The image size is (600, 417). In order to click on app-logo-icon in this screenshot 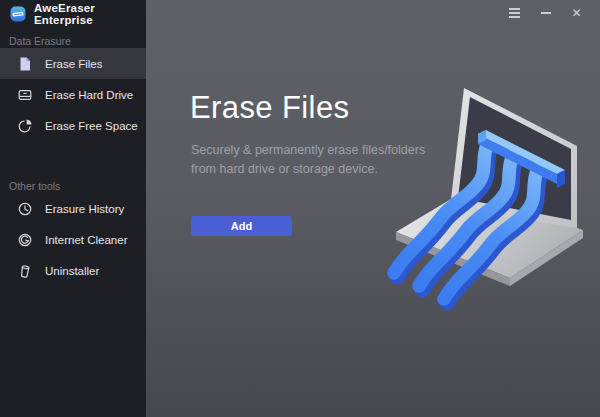, I will do `click(18, 14)`.